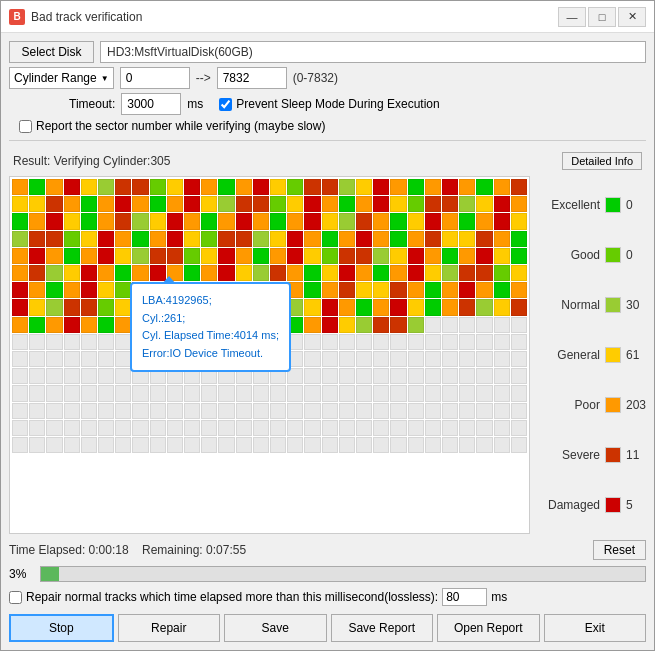 Image resolution: width=655 pixels, height=651 pixels. What do you see at coordinates (464, 597) in the screenshot?
I see `repair-ms-input` at bounding box center [464, 597].